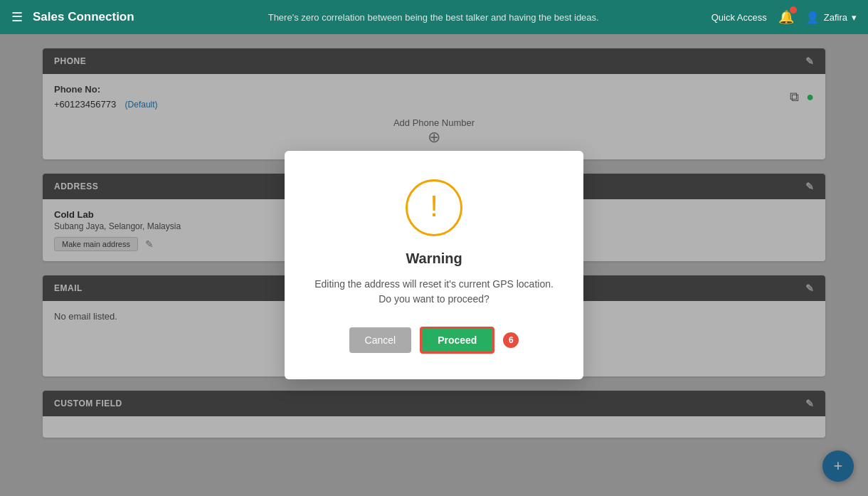  I want to click on brand-name: Sales Connection, so click(84, 17).